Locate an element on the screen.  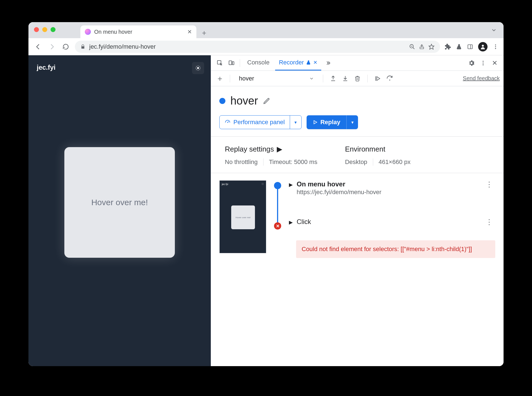
sidepanel-icon is located at coordinates (470, 47).